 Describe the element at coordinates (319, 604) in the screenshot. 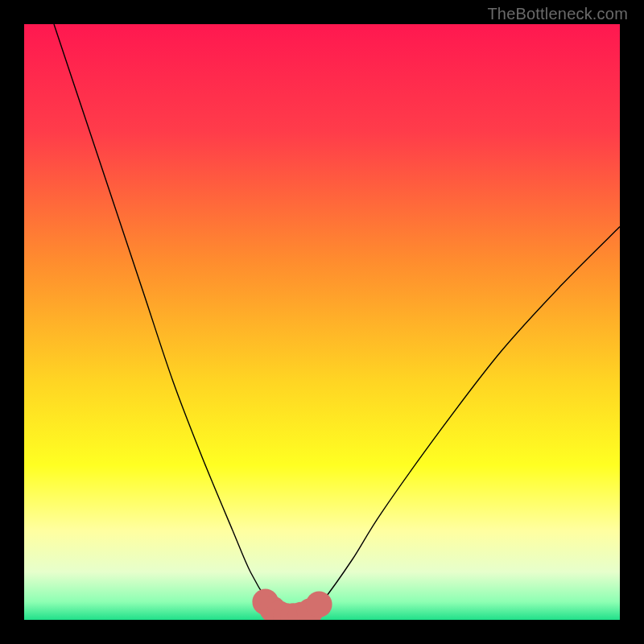

I see `marker-dot` at that location.